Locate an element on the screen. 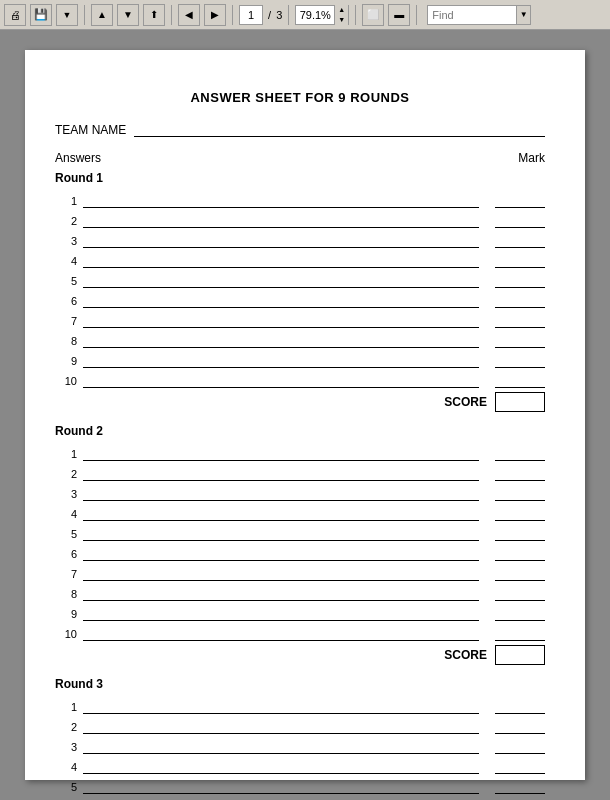 This screenshot has height=800, width=610. nav-up-button: ▲ is located at coordinates (102, 15).